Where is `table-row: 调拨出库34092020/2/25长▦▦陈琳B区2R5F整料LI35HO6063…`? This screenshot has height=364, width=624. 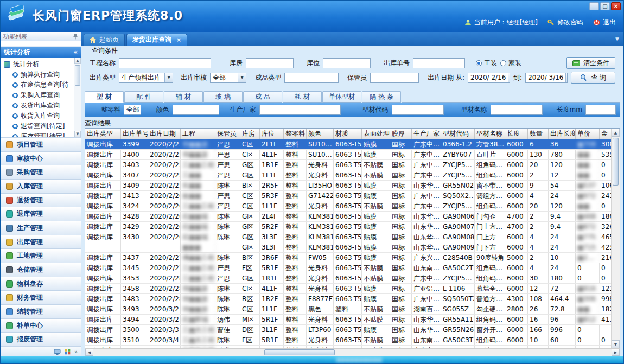 table-row: 调拨出库34092020/2/25长▦▦陈琳B区2R5F整料LI35HO6063… is located at coordinates (348, 186).